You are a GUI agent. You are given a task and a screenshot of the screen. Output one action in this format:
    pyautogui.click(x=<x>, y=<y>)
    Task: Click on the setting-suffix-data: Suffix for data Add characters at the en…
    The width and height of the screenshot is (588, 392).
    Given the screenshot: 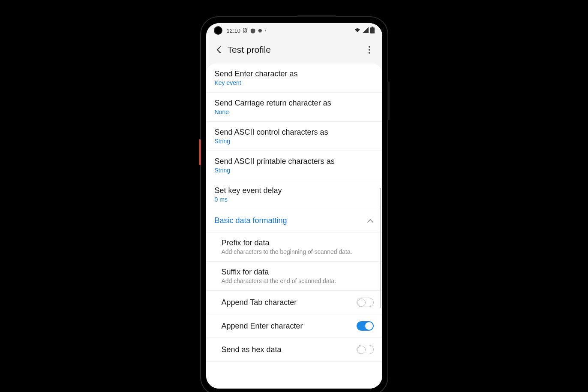 What is the action you would take?
    pyautogui.click(x=294, y=276)
    